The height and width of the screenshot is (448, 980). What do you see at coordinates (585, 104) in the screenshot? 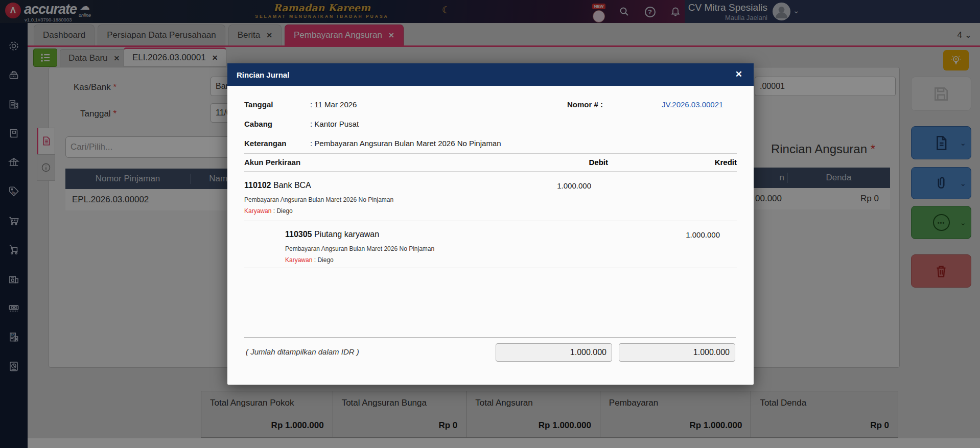
I see `modal-nomor-label: Nomor # :` at bounding box center [585, 104].